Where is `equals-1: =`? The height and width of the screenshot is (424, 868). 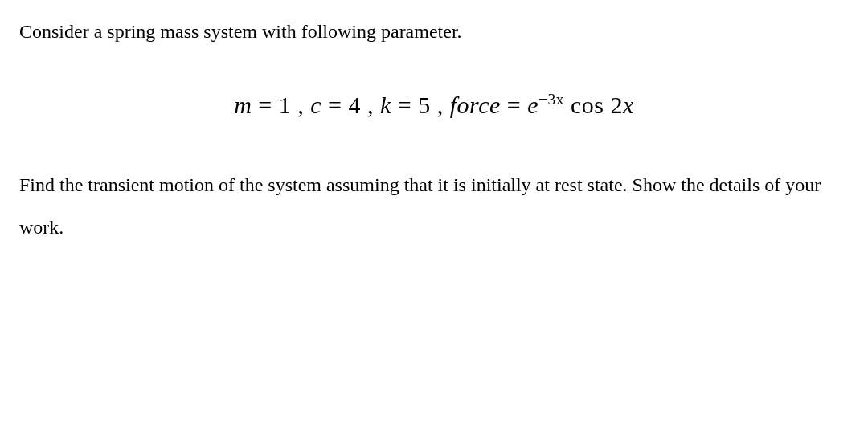
equals-1: = is located at coordinates (265, 104).